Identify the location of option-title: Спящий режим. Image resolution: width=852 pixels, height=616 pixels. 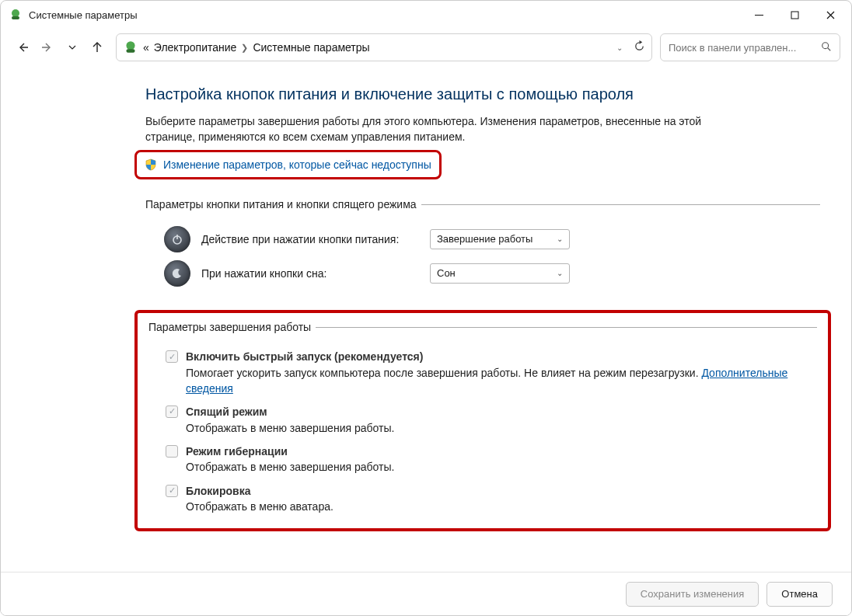
(290, 412).